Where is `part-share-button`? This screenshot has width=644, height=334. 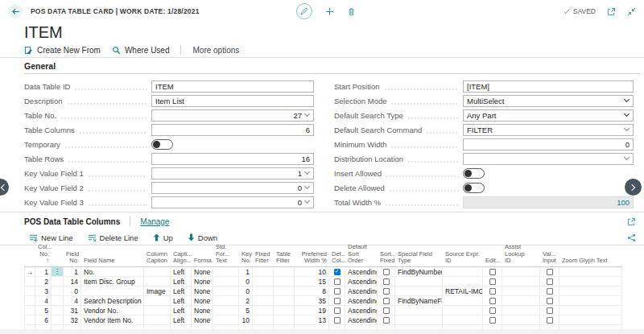 part-share-button is located at coordinates (631, 238).